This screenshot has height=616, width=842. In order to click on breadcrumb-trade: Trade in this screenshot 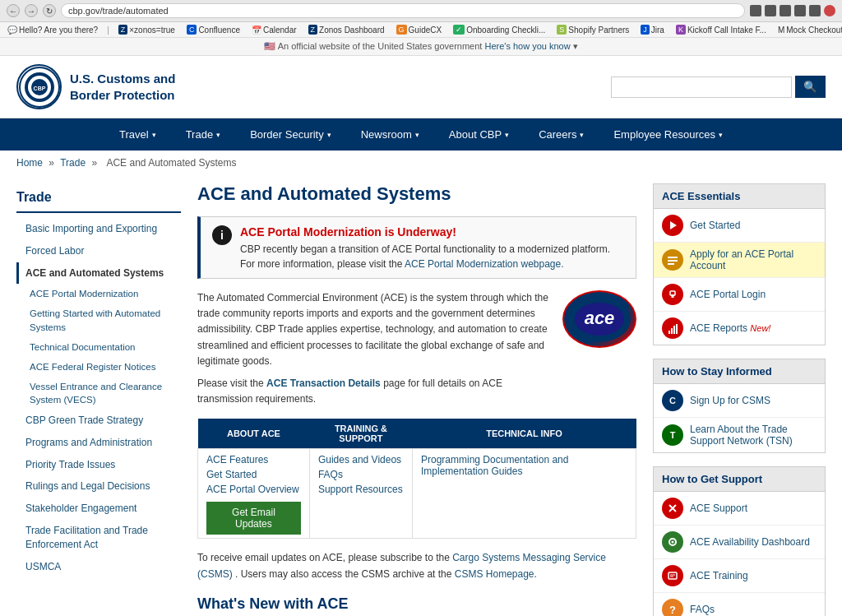, I will do `click(72, 163)`.